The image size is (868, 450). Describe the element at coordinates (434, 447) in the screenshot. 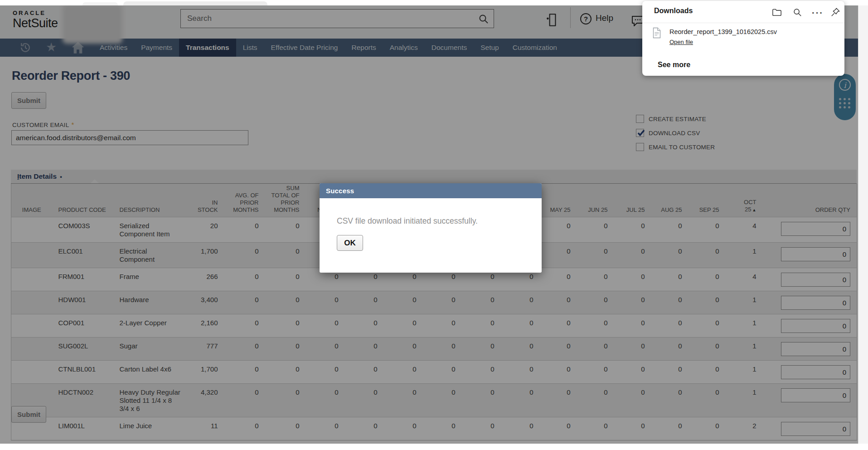

I see `browser-bottom-strip` at that location.